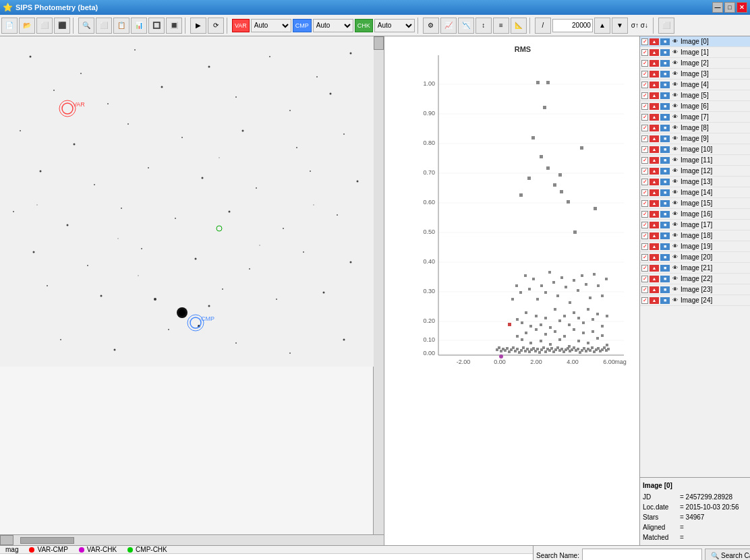 The image size is (750, 560). I want to click on var-combo: AutoManual, so click(271, 26).